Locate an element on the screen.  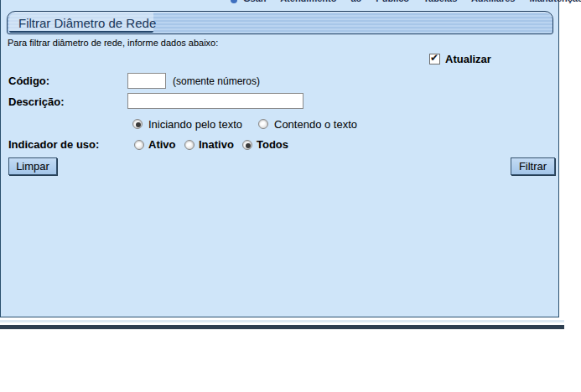
clipped-top-menu-text: Gsan Atendimento ao Público Tabelas Auxi… is located at coordinates (412, 2).